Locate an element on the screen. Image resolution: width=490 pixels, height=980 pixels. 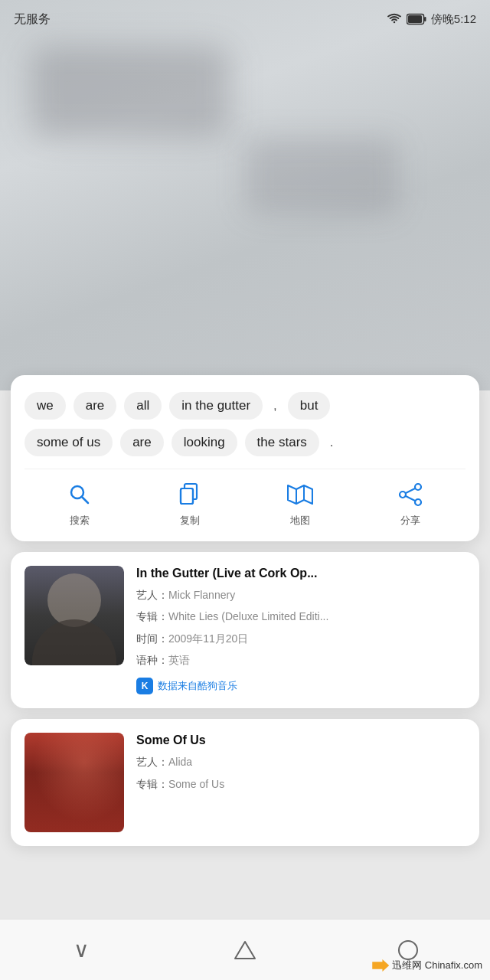
share-action-button: 分享 is located at coordinates (410, 504).